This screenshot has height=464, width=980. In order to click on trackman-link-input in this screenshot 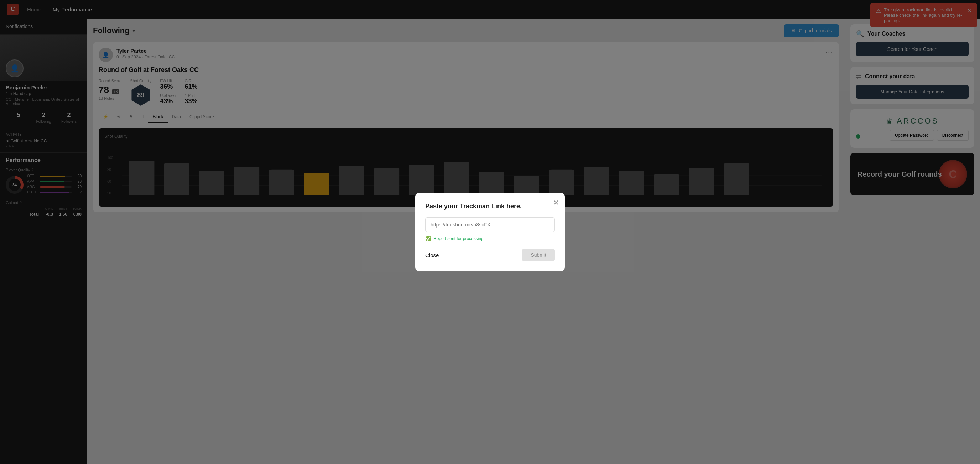, I will do `click(490, 224)`.